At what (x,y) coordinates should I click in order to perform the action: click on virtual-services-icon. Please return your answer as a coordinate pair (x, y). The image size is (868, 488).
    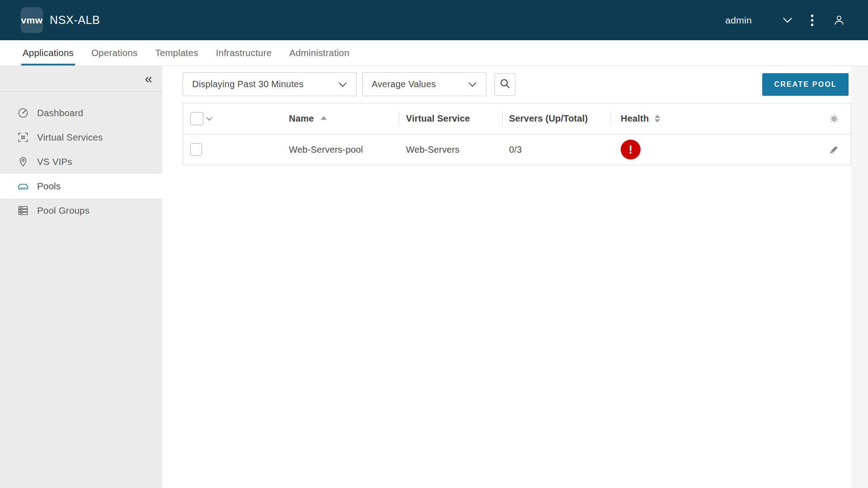
    Looking at the image, I should click on (23, 137).